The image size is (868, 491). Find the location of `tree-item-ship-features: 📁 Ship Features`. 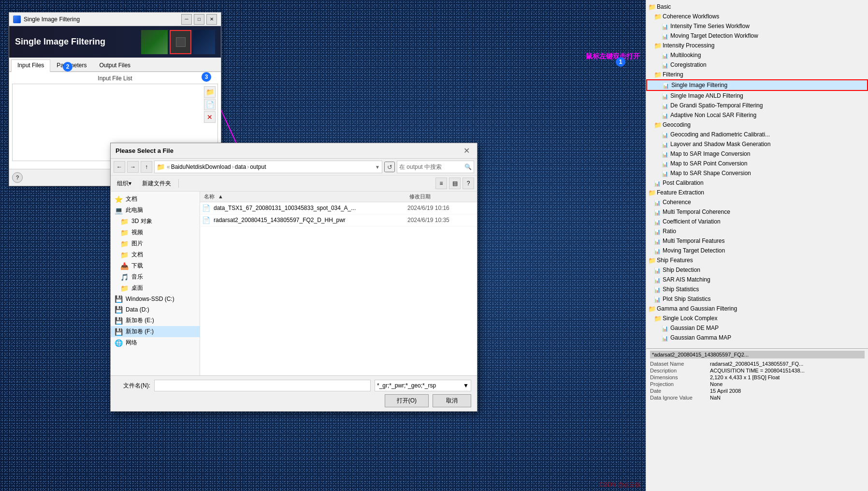

tree-item-ship-features: 📁 Ship Features is located at coordinates (757, 260).